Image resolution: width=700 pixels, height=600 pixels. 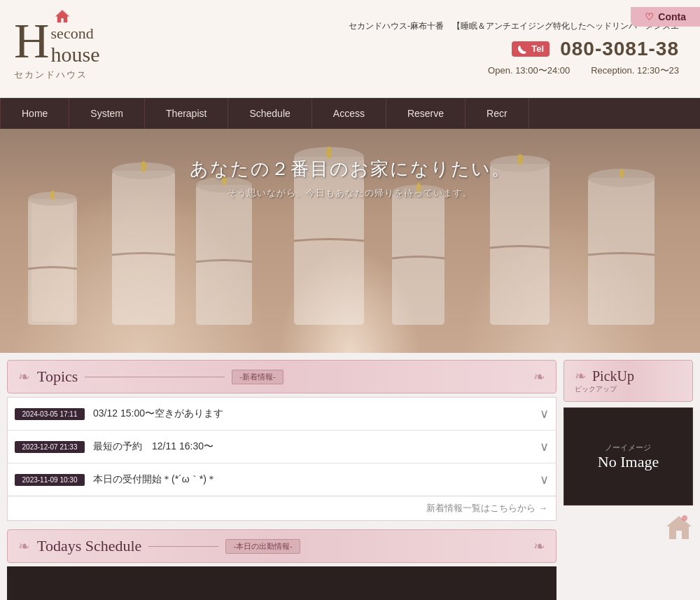 I want to click on topic-text-3: 本日の受付開始＊(*´ω｀*)＊, so click(x=312, y=480).